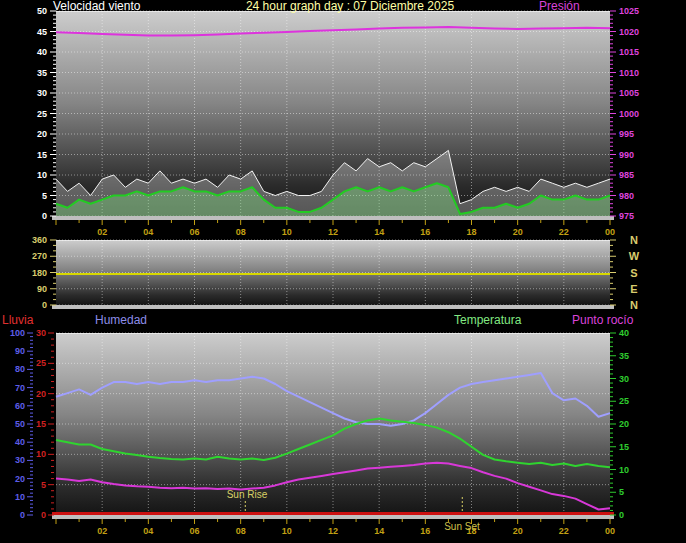  What do you see at coordinates (629, 11) in the screenshot?
I see `axis-tick-label: 1025` at bounding box center [629, 11].